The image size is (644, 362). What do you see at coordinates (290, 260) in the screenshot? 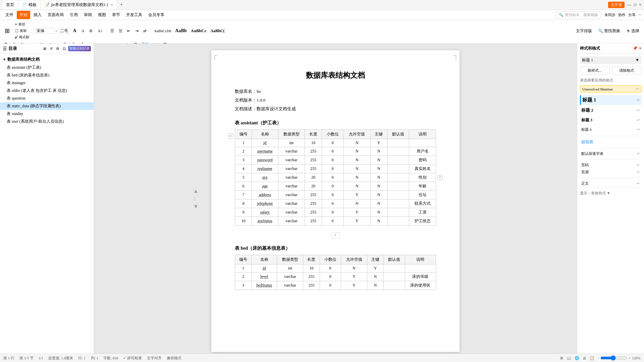
I see `bed-col-type: 数据类型` at bounding box center [290, 260].